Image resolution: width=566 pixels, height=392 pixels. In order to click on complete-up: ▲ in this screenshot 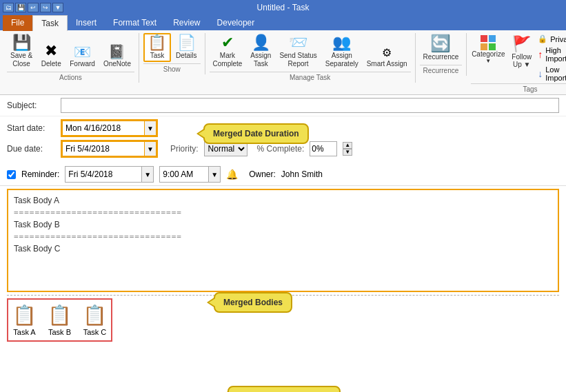, I will do `click(347, 145)`.